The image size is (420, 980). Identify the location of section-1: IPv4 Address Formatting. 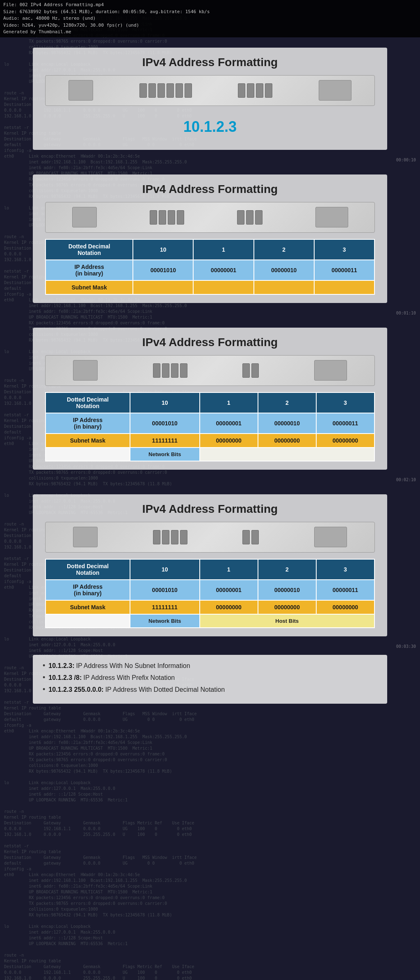
(210, 101).